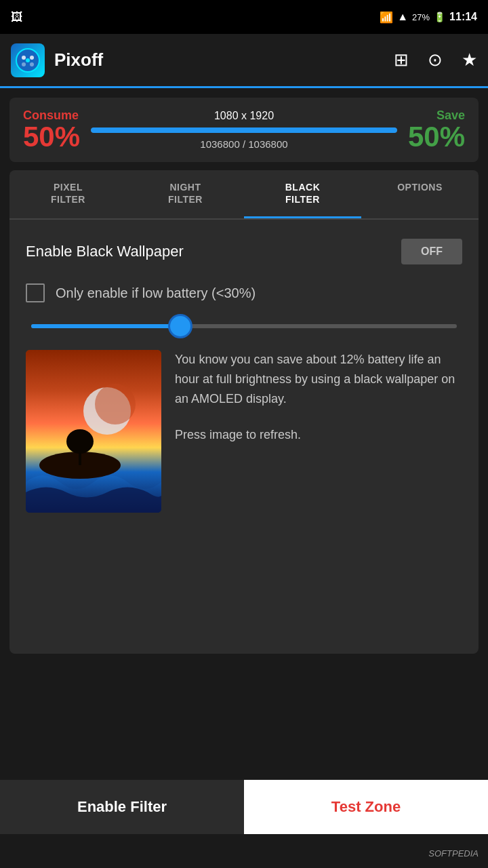  I want to click on star-icon: ★, so click(469, 60).